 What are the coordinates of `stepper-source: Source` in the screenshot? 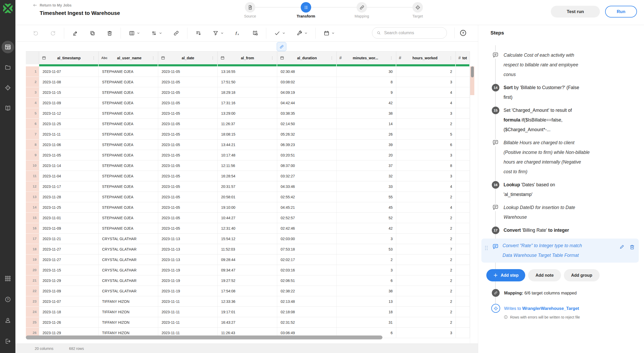 It's located at (250, 10).